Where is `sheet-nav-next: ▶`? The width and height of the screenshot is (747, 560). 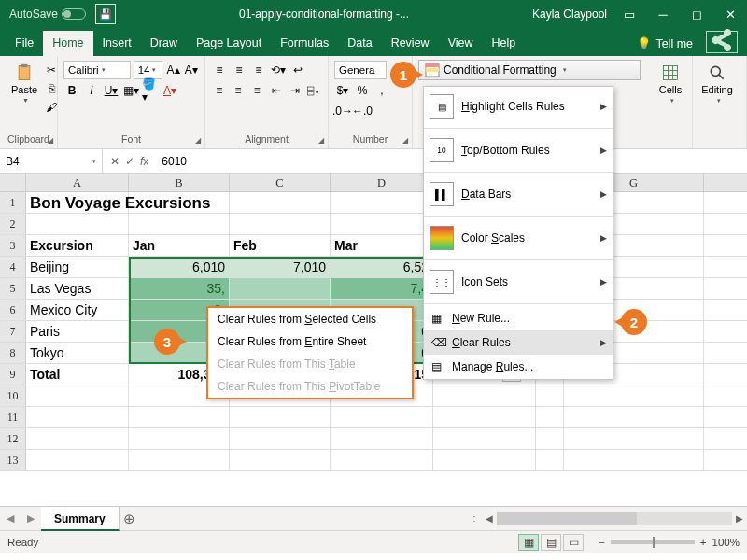 sheet-nav-next: ▶ is located at coordinates (31, 519).